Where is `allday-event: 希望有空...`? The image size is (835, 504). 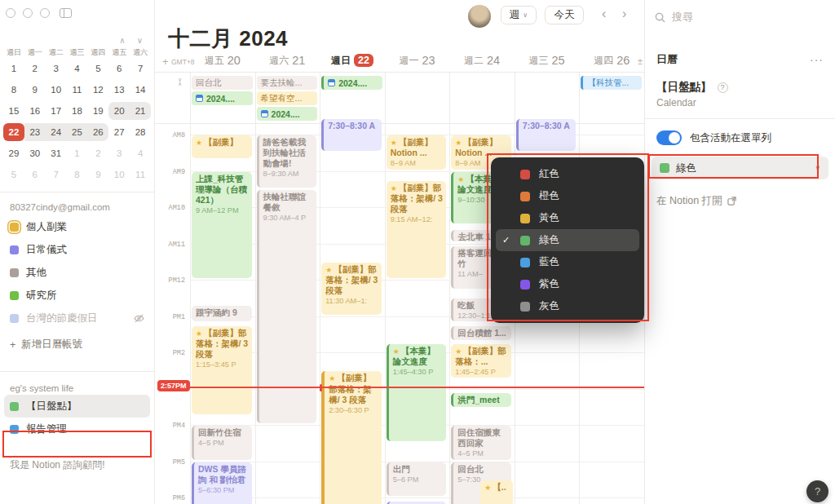 allday-event: 希望有空... is located at coordinates (287, 98).